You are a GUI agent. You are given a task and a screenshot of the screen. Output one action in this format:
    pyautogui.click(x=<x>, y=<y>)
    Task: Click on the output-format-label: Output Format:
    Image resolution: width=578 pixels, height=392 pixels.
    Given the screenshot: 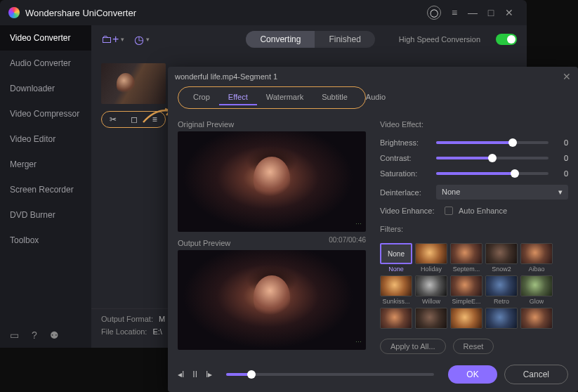 What is the action you would take?
    pyautogui.click(x=127, y=319)
    